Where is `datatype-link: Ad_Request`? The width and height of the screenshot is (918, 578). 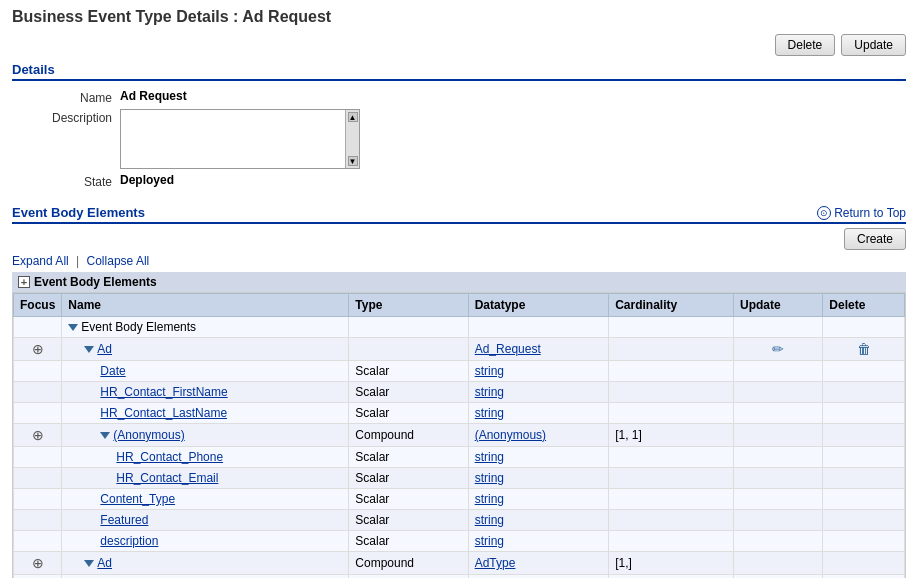
datatype-link: Ad_Request is located at coordinates (508, 349).